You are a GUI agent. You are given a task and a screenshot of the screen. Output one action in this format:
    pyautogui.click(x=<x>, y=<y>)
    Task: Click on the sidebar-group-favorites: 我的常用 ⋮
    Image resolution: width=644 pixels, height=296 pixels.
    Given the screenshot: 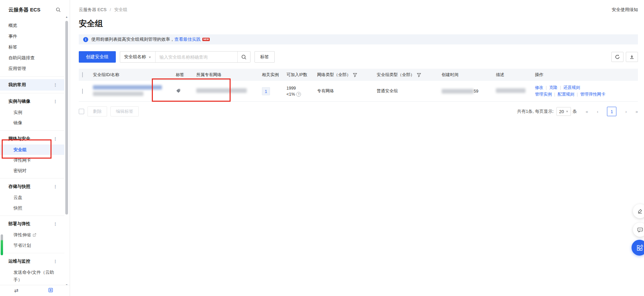 What is the action you would take?
    pyautogui.click(x=32, y=85)
    